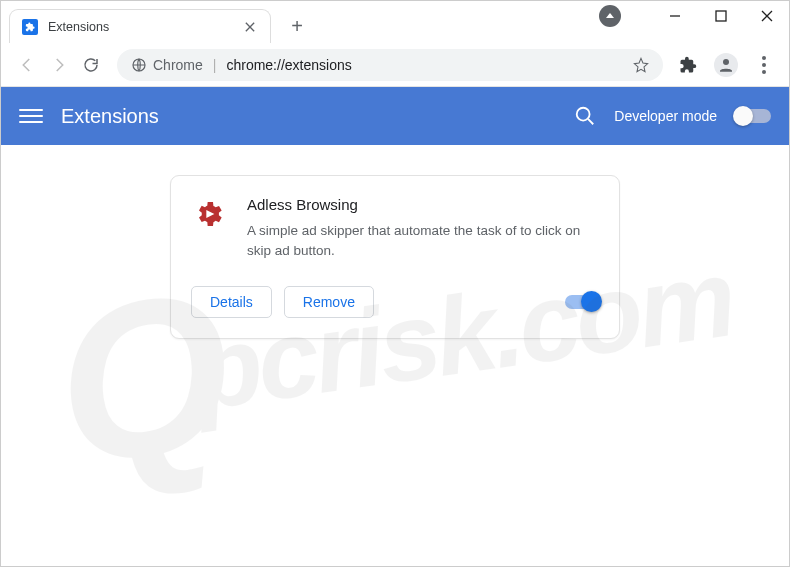 The image size is (790, 567). I want to click on developer-mode-label: Developer mode, so click(666, 116).